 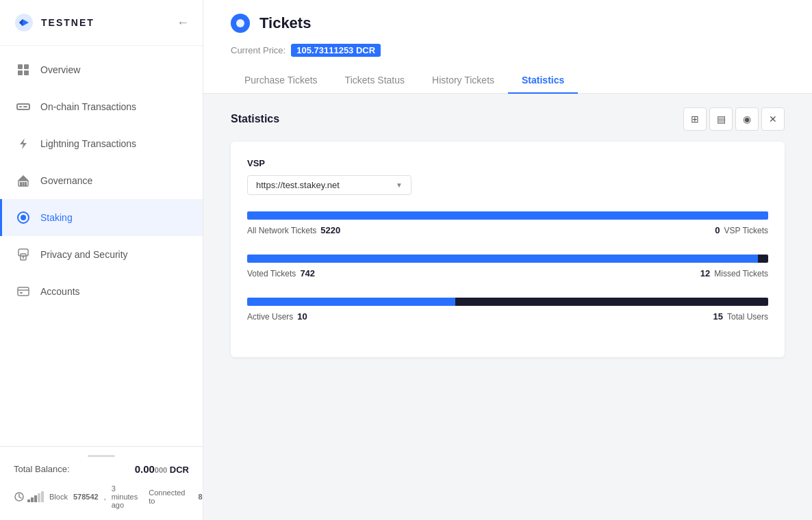 What do you see at coordinates (101, 497) in the screenshot?
I see `status-row: Block 578542, 3 minutes ago Connected to…` at bounding box center [101, 497].